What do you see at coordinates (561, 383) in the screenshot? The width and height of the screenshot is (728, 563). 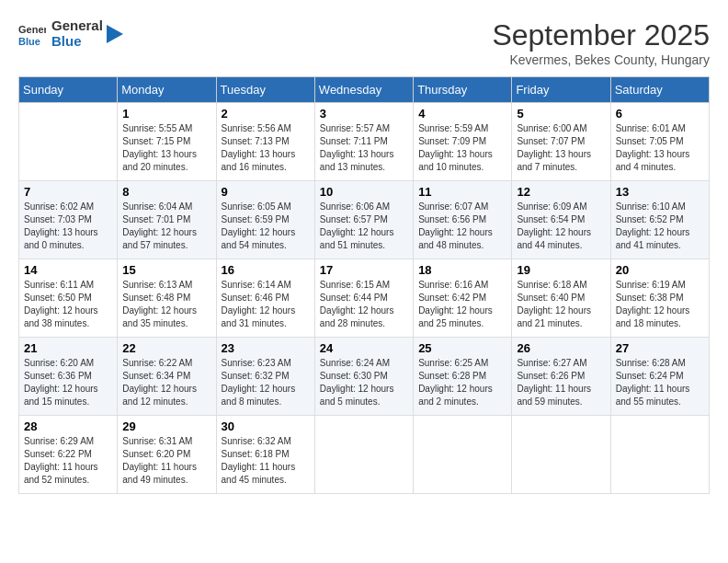 I see `day-info: Sunrise: 6:27 AM Sunset: 6:26 PM Dayligh…` at bounding box center [561, 383].